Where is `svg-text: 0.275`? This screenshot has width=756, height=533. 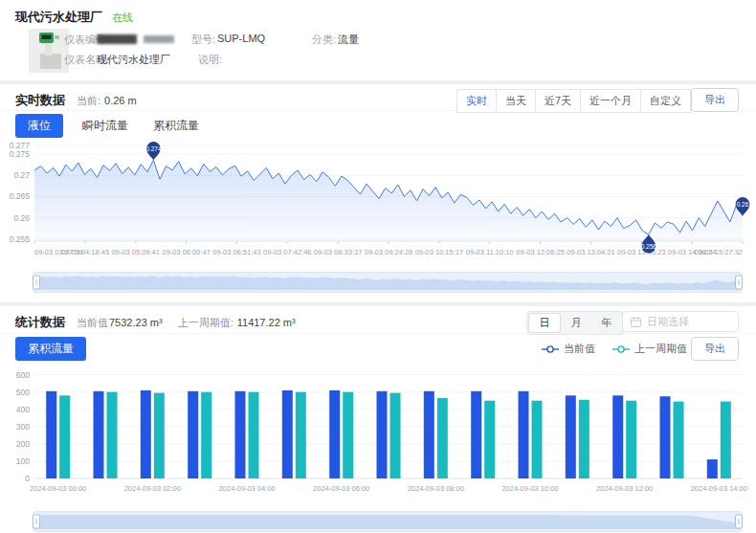 svg-text: 0.275 is located at coordinates (20, 154).